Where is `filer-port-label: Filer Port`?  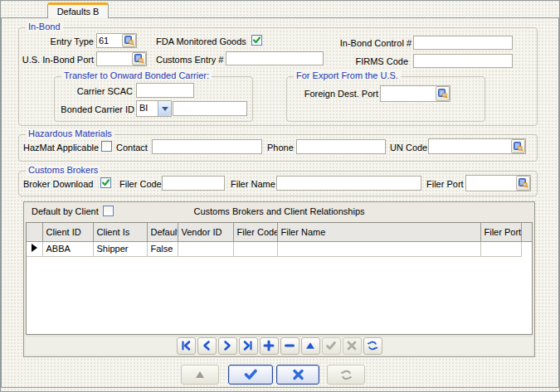 filer-port-label: Filer Port is located at coordinates (445, 184).